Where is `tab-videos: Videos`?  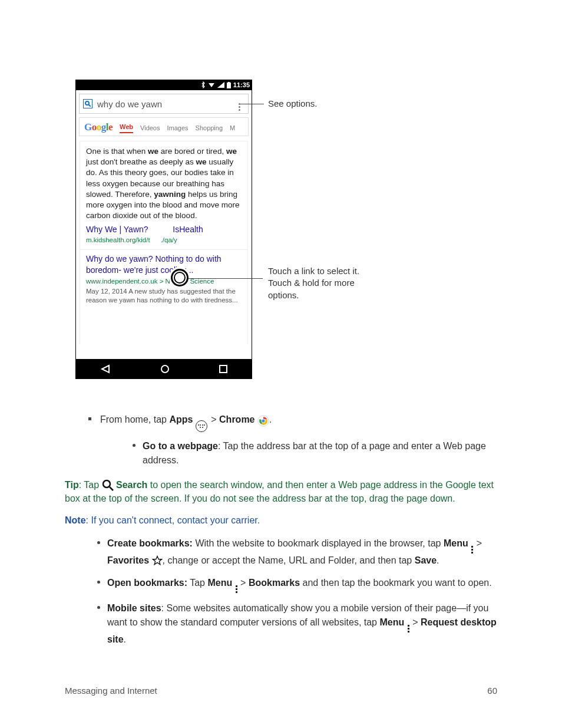
tab-videos: Videos is located at coordinates (150, 129).